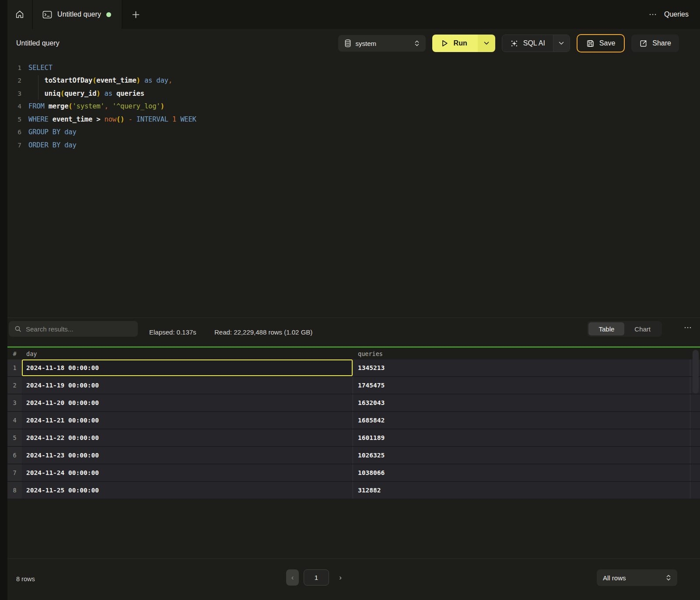 The width and height of the screenshot is (700, 600). Describe the element at coordinates (15, 368) in the screenshot. I see `row-number: 1` at that location.